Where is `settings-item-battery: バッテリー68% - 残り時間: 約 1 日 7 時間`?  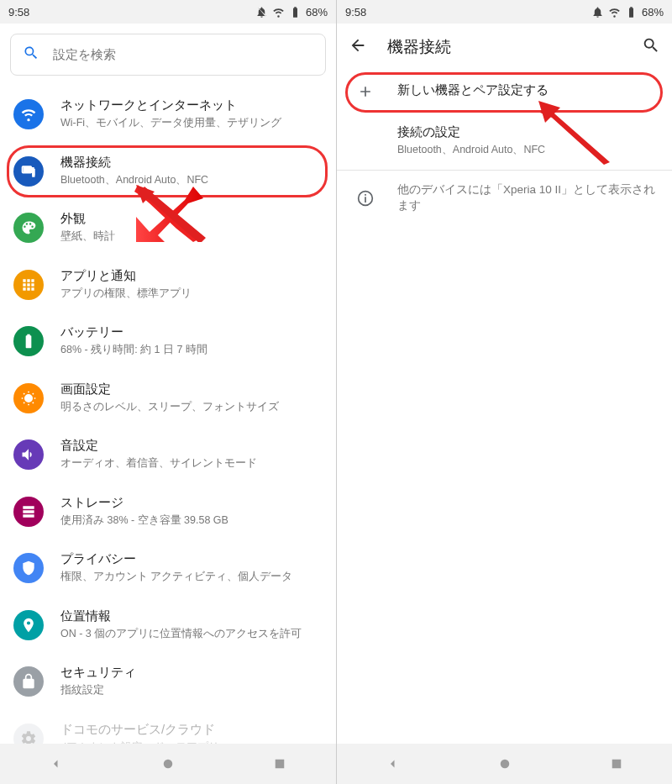 settings-item-battery: バッテリー68% - 残り時間: 約 1 日 7 時間 is located at coordinates (168, 341).